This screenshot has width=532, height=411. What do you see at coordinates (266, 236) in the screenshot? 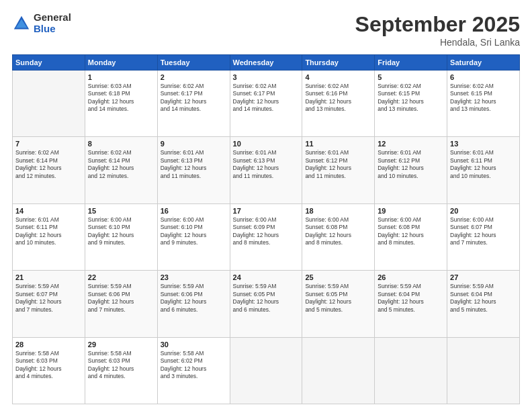
I see `table-row: 17Sunrise: 6:00 AM Sunset: 6:09 PM Dayli…` at bounding box center [266, 236].